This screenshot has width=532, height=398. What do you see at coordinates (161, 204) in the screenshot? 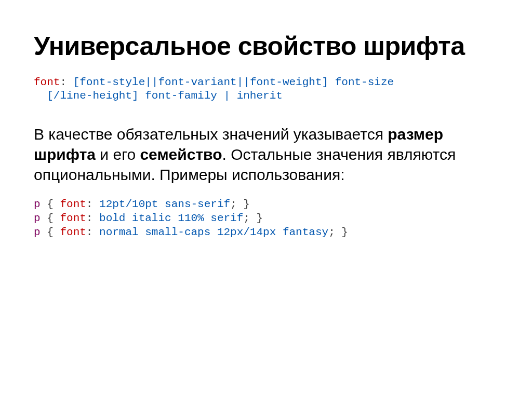
I see `example-value: 12pt/10pt sans-serif` at bounding box center [161, 204].